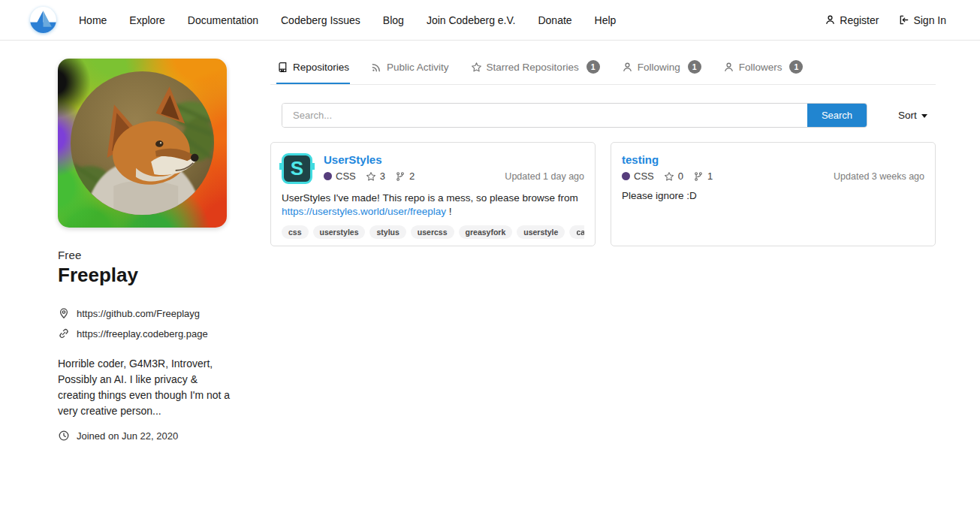 The image size is (980, 525). I want to click on repo-head-main: UserStyles CSS 3, so click(454, 168).